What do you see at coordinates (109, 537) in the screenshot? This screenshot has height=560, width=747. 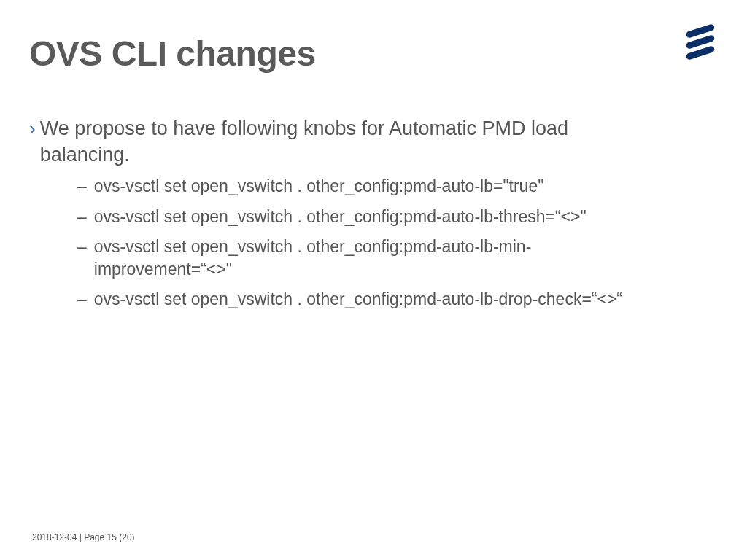 I see `footer-page: Page 15 (20)` at bounding box center [109, 537].